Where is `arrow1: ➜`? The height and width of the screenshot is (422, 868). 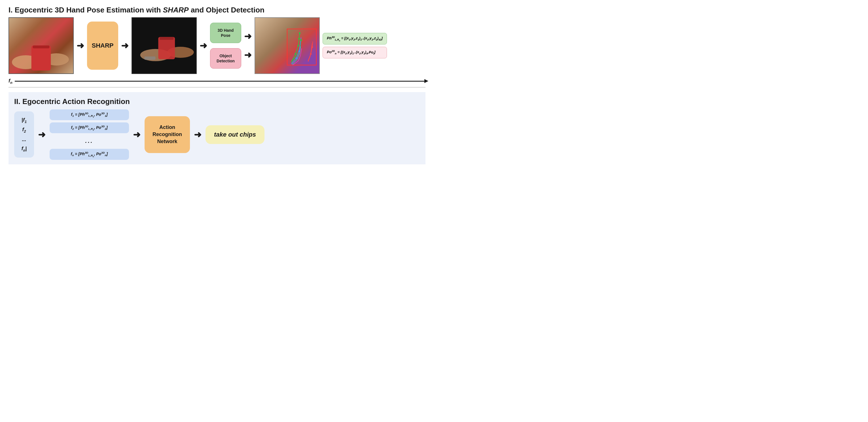
arrow1: ➜ is located at coordinates (80, 45).